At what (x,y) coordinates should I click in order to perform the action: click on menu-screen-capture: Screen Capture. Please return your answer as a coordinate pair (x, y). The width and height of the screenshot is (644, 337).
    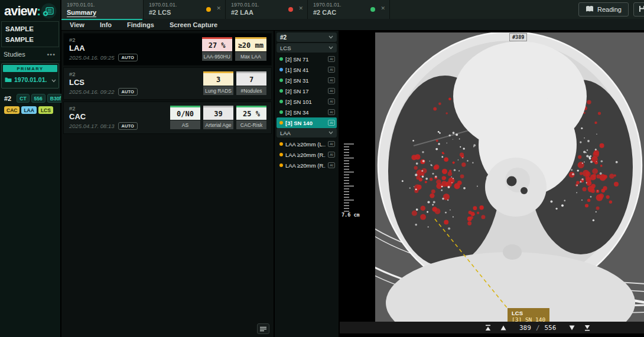
    Looking at the image, I should click on (194, 25).